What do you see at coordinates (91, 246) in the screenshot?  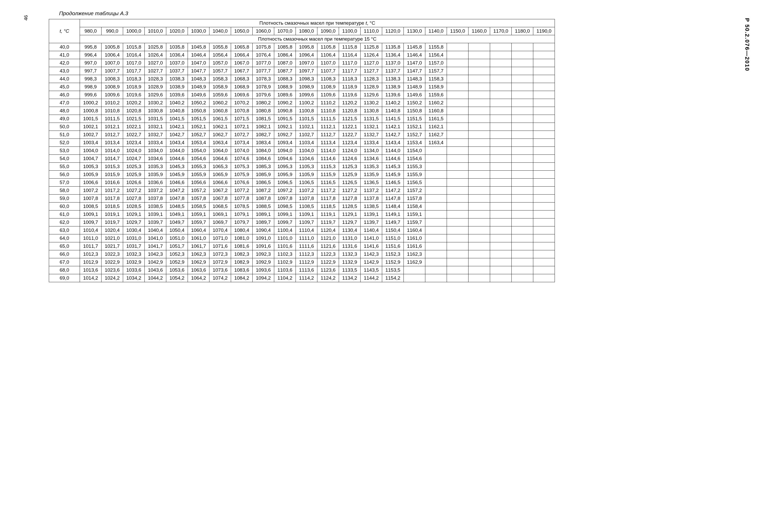 I see `density-cell: 1011,7` at bounding box center [91, 246].